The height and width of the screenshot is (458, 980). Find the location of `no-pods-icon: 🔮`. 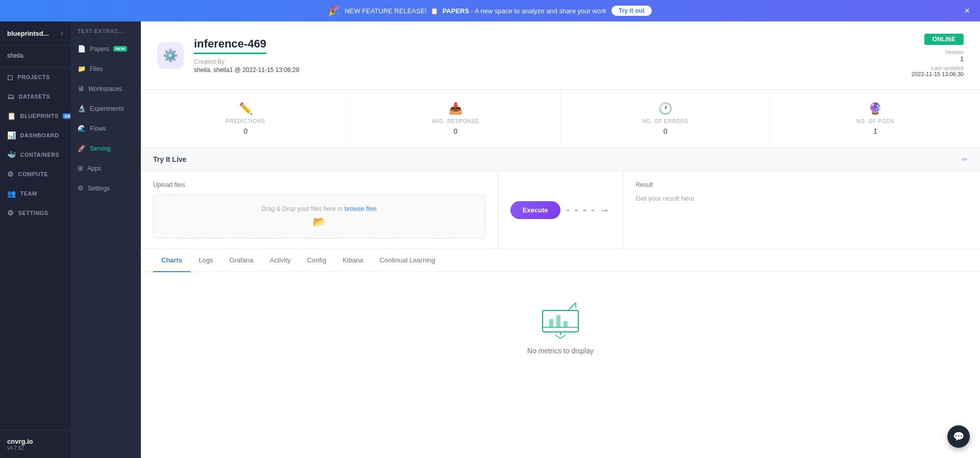

no-pods-icon: 🔮 is located at coordinates (875, 109).